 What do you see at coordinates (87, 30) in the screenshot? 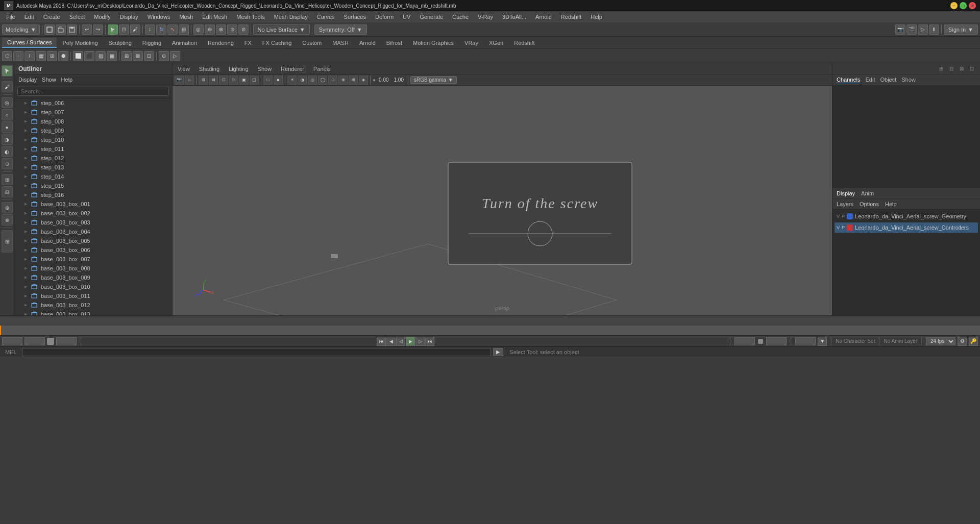
I see `undo-btn: ↩` at bounding box center [87, 30].